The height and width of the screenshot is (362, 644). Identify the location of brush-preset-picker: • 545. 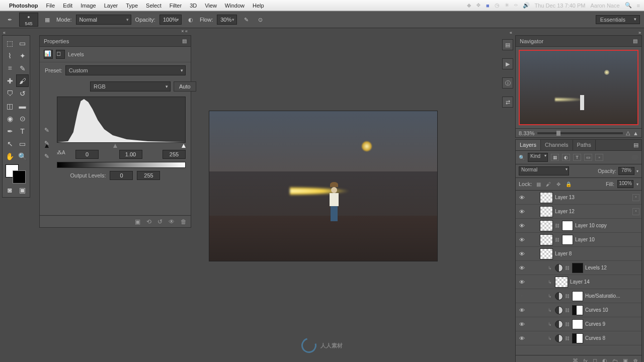
(29, 20).